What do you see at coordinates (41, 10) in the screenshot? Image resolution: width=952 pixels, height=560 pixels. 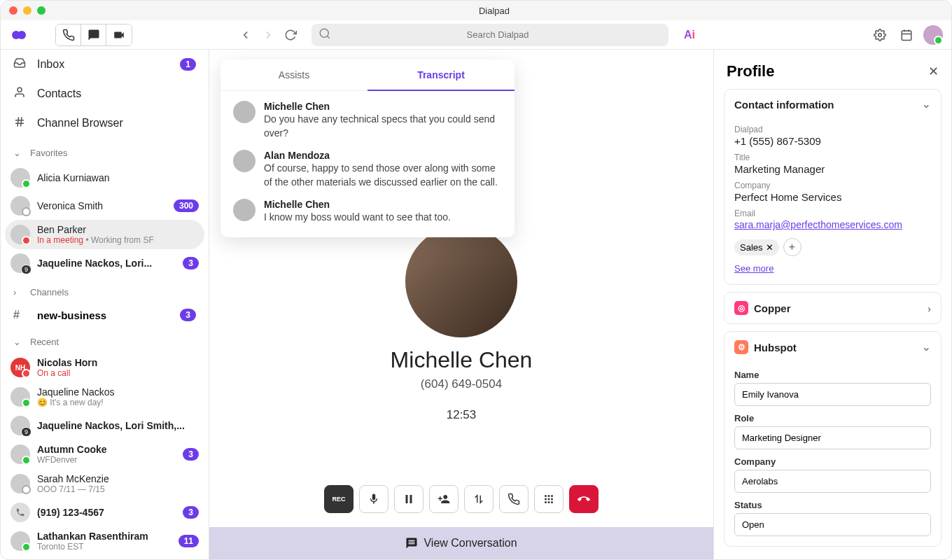 I see `maximize-window` at bounding box center [41, 10].